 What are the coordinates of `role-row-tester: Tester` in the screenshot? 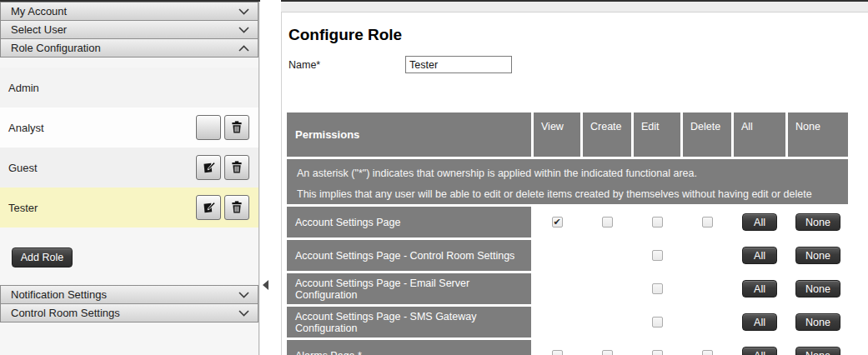 It's located at (129, 208).